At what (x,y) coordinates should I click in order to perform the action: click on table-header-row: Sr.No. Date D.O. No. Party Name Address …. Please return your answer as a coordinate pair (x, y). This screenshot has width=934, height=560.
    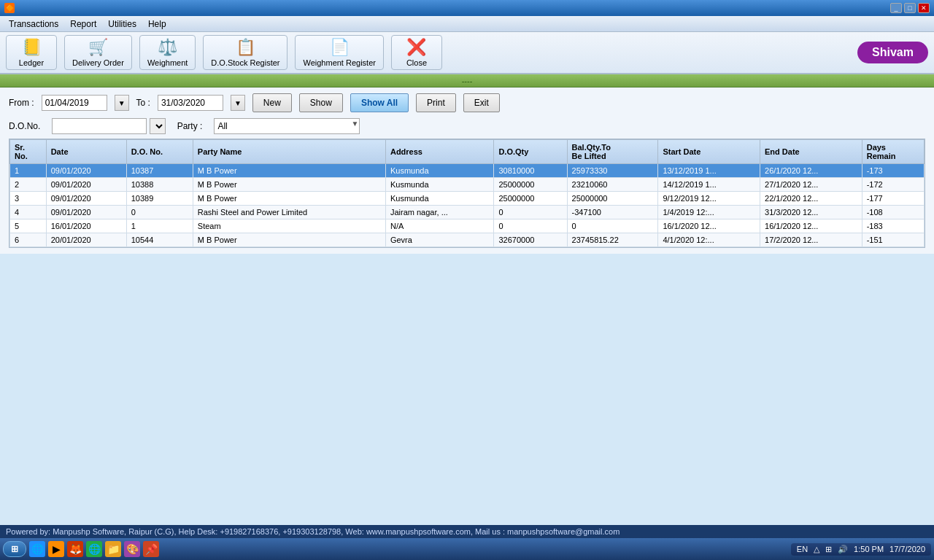
    Looking at the image, I should click on (467, 152).